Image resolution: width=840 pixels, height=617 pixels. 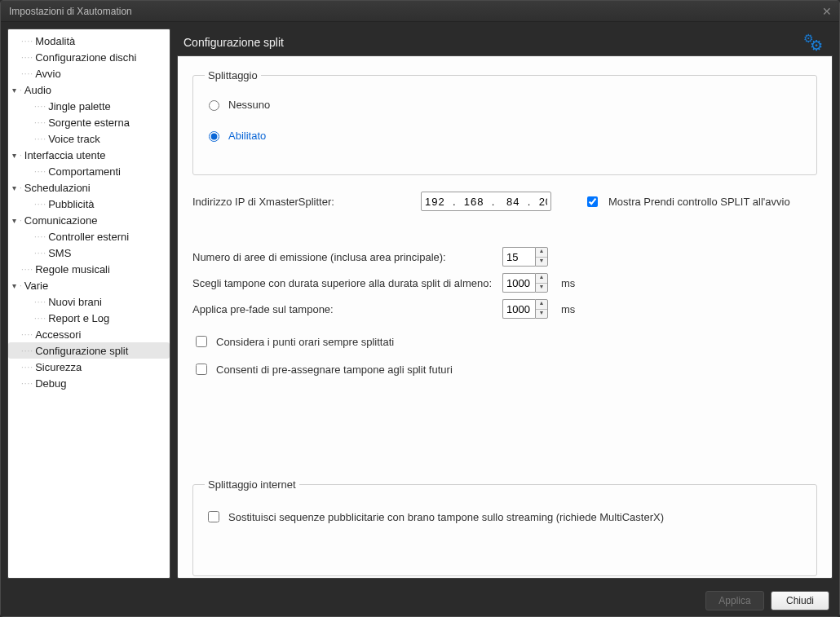 What do you see at coordinates (214, 137) in the screenshot?
I see `radio-abilitato` at bounding box center [214, 137].